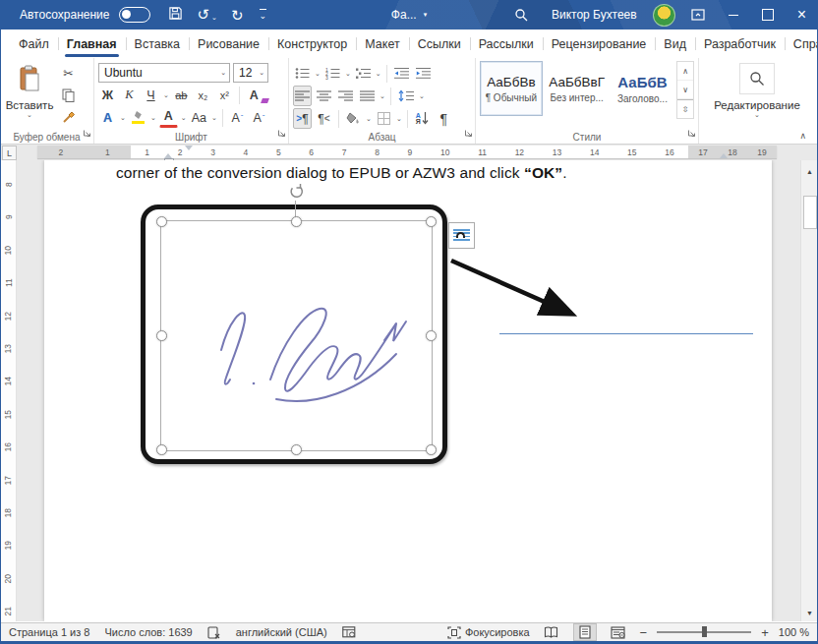  I want to click on align-right-button, so click(346, 96).